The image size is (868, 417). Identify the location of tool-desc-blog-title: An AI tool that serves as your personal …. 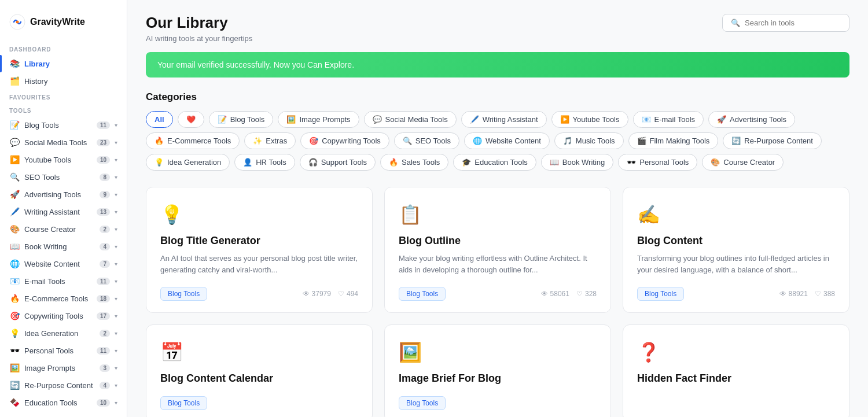
(259, 264).